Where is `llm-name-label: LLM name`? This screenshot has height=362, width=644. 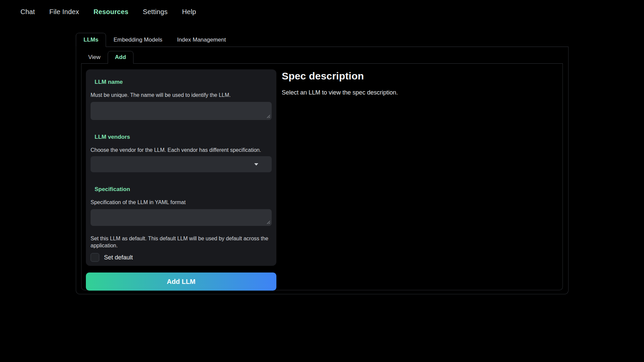 llm-name-label: LLM name is located at coordinates (183, 82).